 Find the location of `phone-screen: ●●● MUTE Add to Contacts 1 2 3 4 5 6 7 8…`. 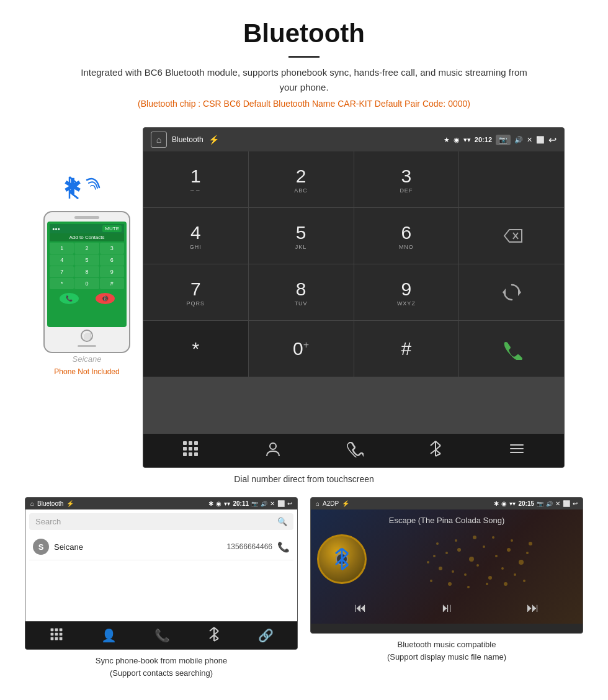

phone-screen: ●●● MUTE Add to Contacts 1 2 3 4 5 6 7 8… is located at coordinates (87, 274).